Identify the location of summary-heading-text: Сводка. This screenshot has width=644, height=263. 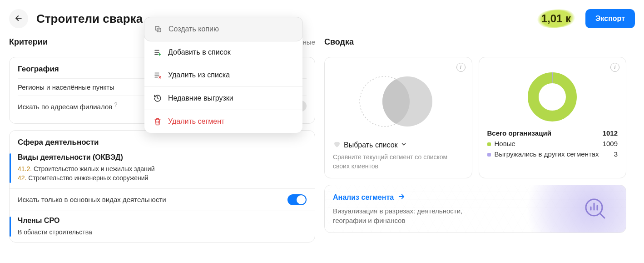
(339, 42).